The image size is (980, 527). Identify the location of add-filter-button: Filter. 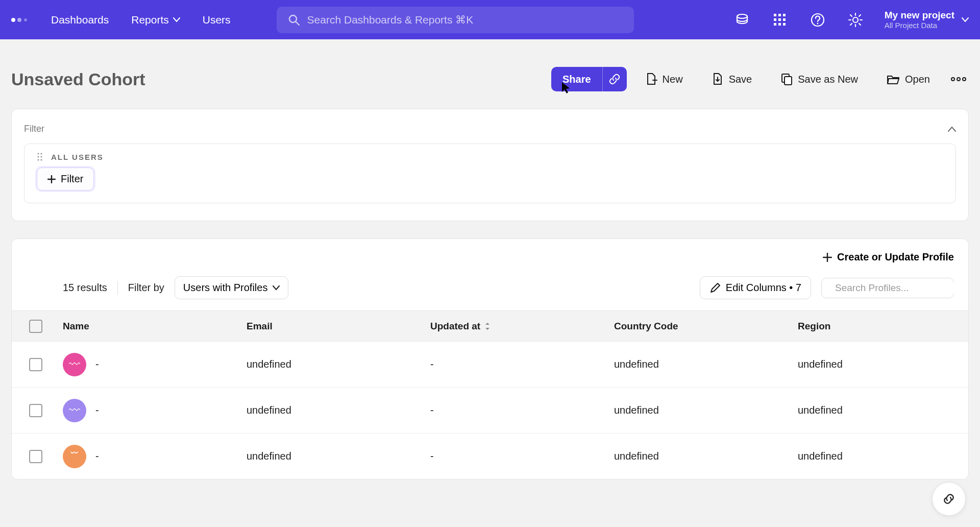
(65, 179).